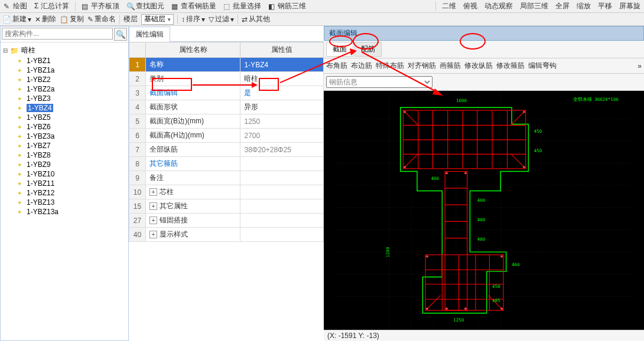 Image resolution: width=644 pixels, height=341 pixels. What do you see at coordinates (562, 6) in the screenshot?
I see `tool-fullscreen: 全屏` at bounding box center [562, 6].